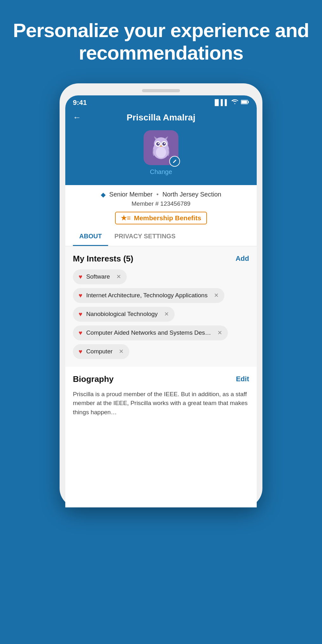  I want to click on biography-text: Priscilla is a proud member of the IEEE.…, so click(161, 403).